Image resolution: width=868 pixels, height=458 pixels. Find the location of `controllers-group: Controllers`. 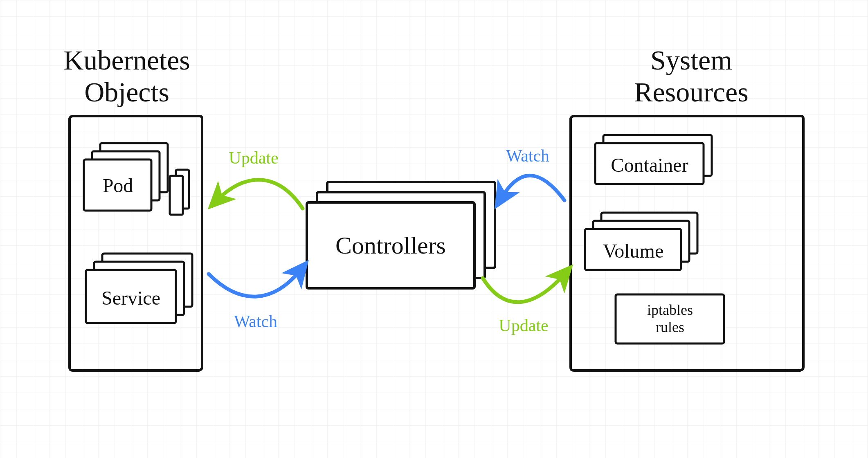

controllers-group: Controllers is located at coordinates (401, 235).